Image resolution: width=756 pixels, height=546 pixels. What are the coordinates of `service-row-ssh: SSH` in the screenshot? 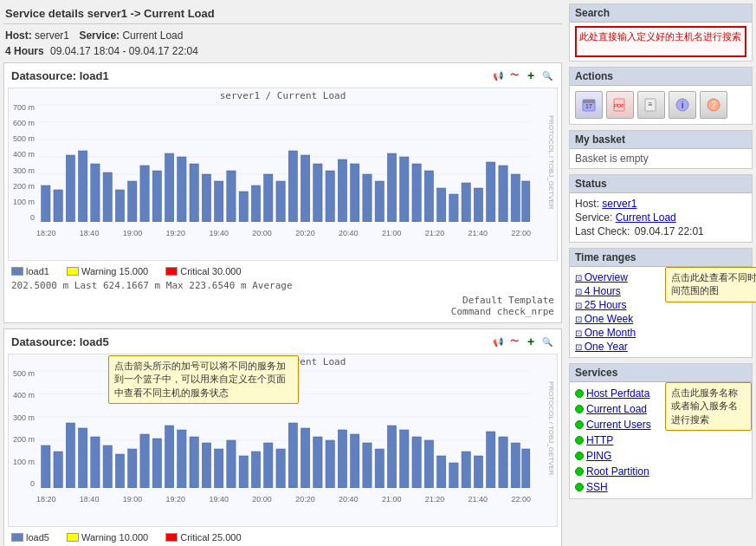 It's located at (661, 487).